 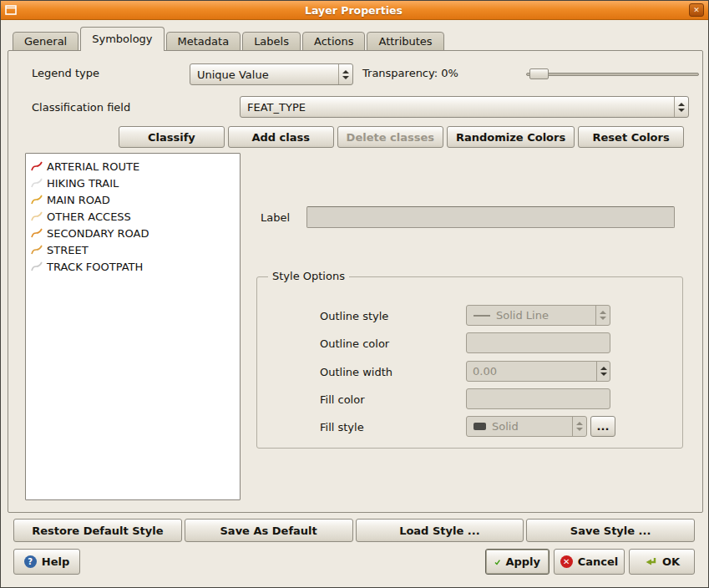 What do you see at coordinates (122, 38) in the screenshot?
I see `tab-symbology: Symbology` at bounding box center [122, 38].